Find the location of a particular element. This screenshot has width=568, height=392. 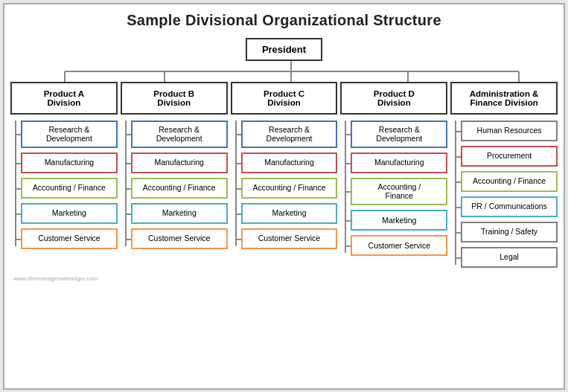

sub-items-div-a: Research & DevelopmentManufacturingAccou… is located at coordinates (64, 187).